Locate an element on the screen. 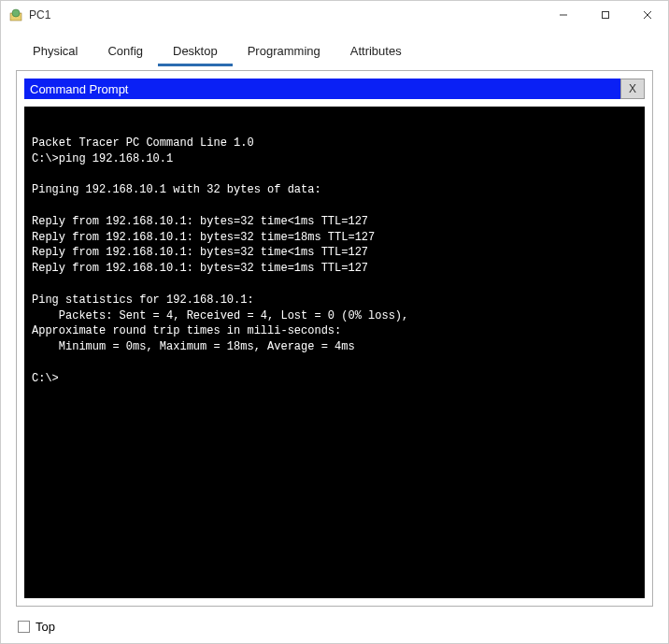 The height and width of the screenshot is (644, 669). footer: Top is located at coordinates (334, 628).